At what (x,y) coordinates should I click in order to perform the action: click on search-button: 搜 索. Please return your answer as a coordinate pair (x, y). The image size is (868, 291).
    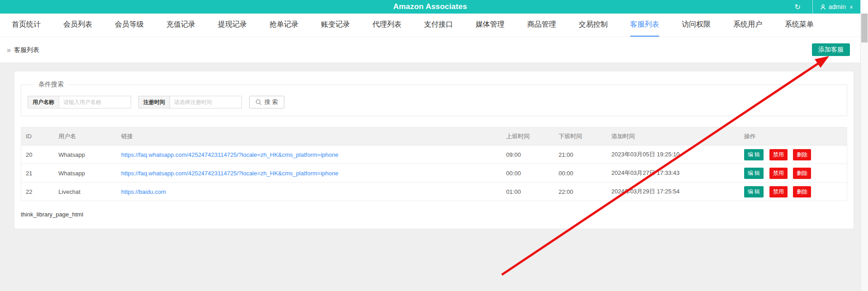
    Looking at the image, I should click on (267, 102).